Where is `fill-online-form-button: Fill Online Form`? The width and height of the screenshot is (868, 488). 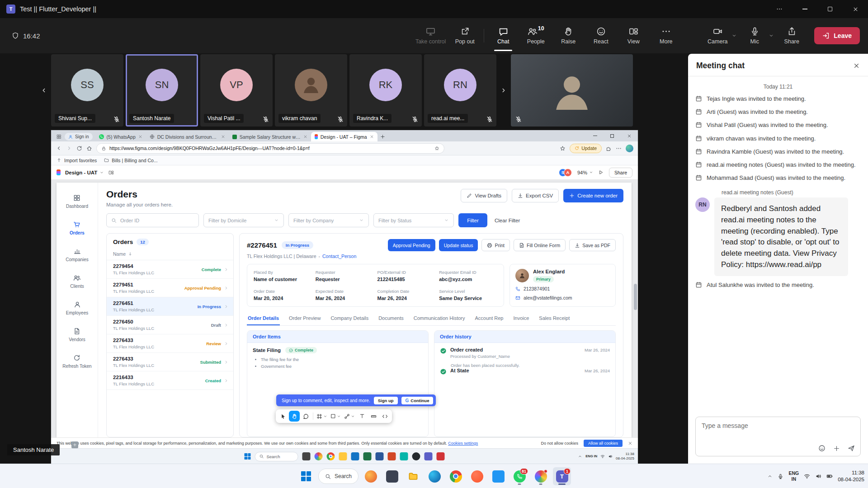 fill-online-form-button: Fill Online Form is located at coordinates (540, 245).